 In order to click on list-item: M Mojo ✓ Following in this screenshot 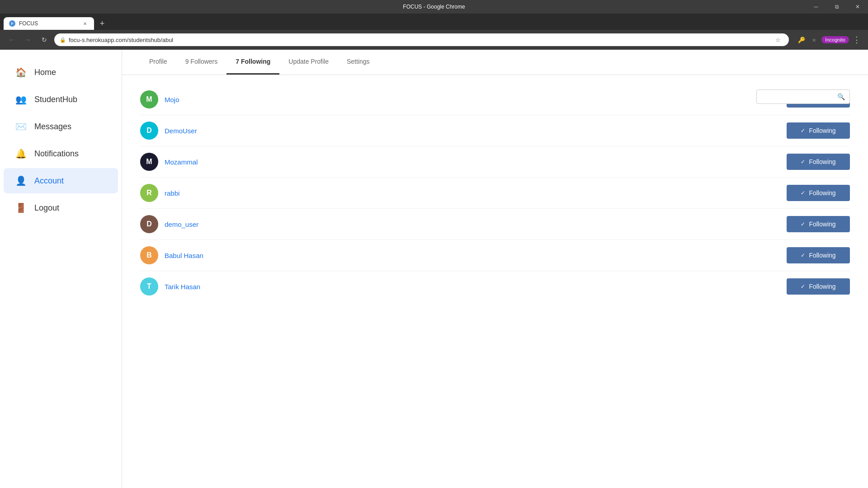, I will do `click(495, 99)`.